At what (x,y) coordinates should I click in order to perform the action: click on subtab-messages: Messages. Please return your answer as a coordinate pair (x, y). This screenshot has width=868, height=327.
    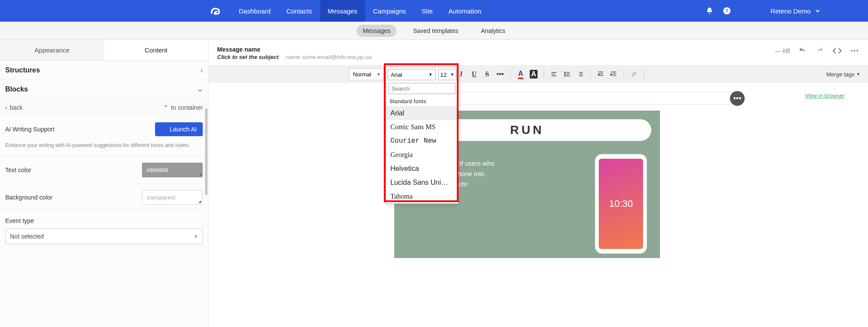
    Looking at the image, I should click on (376, 31).